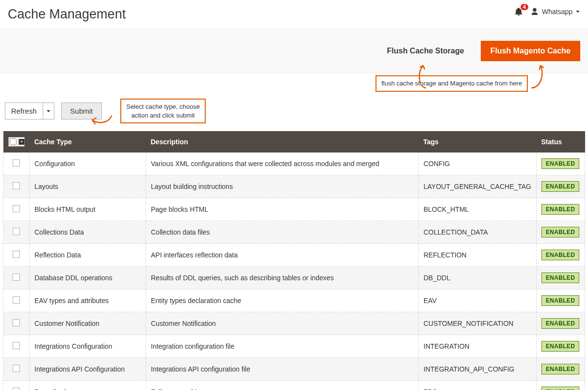  What do you see at coordinates (282, 301) in the screenshot?
I see `cell-description: Entity types declaration cache` at bounding box center [282, 301].